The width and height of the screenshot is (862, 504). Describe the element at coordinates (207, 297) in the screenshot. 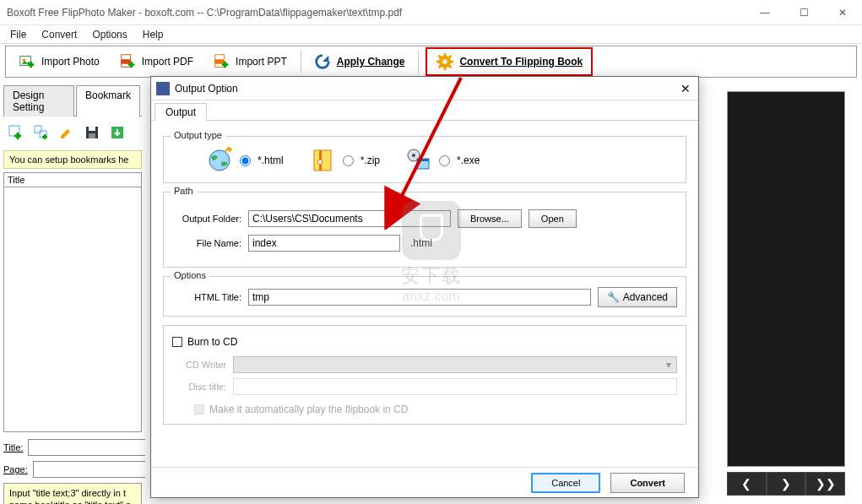

I see `html-title-label: HTML Title:` at that location.